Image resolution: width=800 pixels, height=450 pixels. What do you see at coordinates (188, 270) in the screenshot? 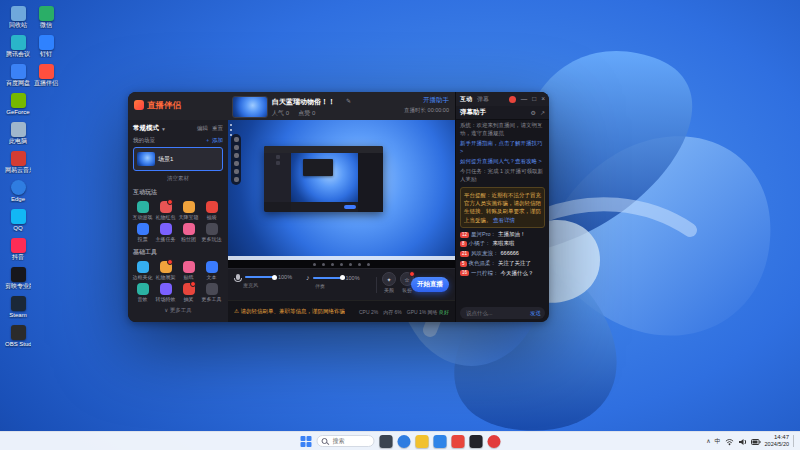
I see `tool-item: 贴纸` at bounding box center [188, 270].